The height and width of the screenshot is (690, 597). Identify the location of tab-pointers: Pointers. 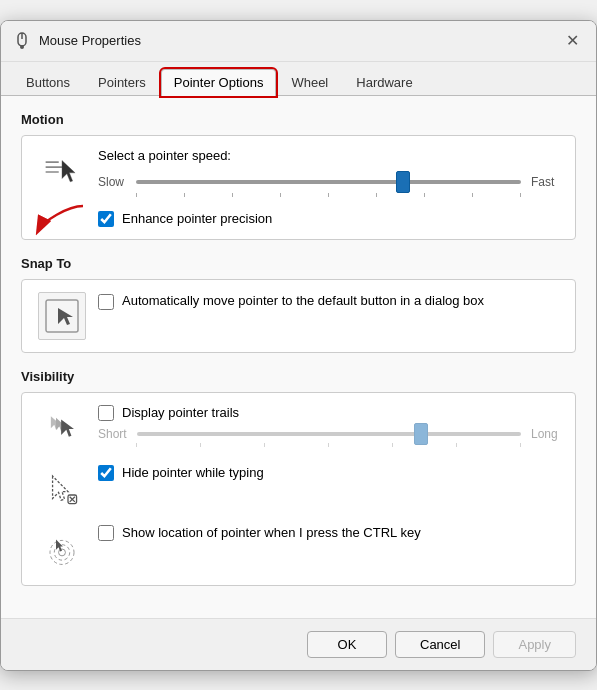
(122, 82).